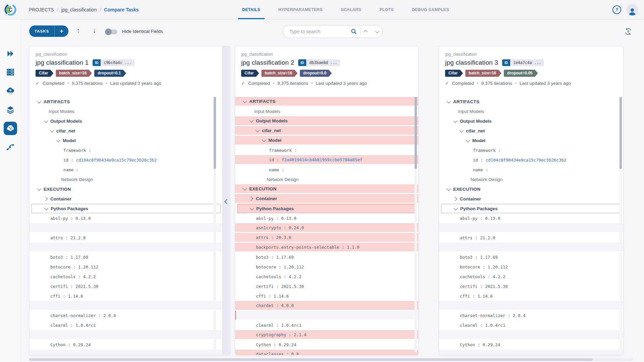  What do you see at coordinates (10, 110) in the screenshot?
I see `sidebar-item-datasets` at bounding box center [10, 110].